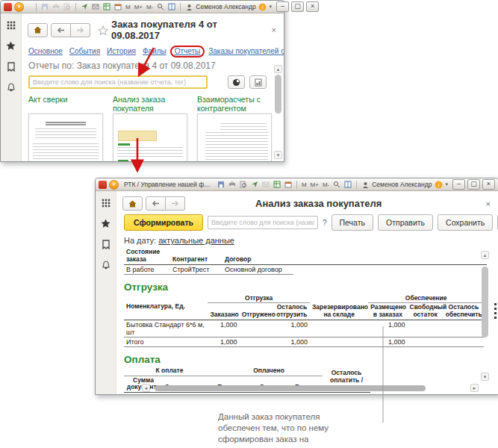 The height and width of the screenshot is (448, 498). What do you see at coordinates (196, 240) in the screenshot?
I see `date-value-link: актуальные данные` at bounding box center [196, 240].